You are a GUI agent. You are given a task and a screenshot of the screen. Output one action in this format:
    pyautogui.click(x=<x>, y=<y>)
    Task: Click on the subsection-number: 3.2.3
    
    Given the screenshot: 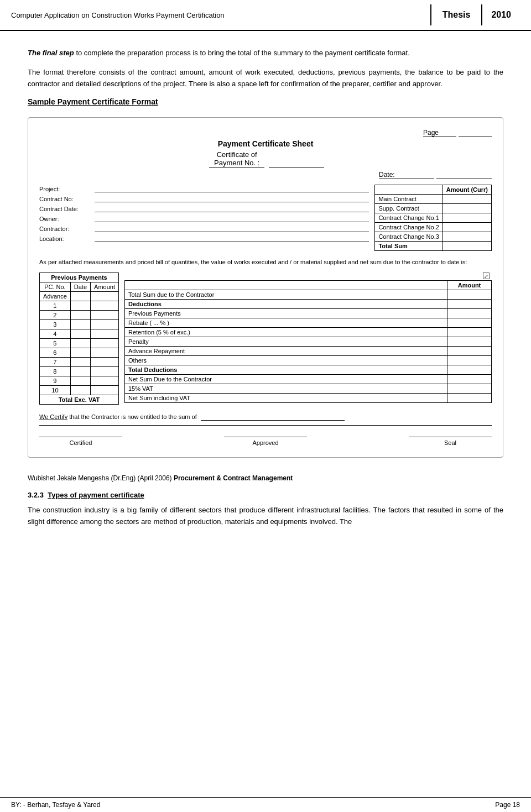 What is the action you would take?
    pyautogui.click(x=35, y=495)
    